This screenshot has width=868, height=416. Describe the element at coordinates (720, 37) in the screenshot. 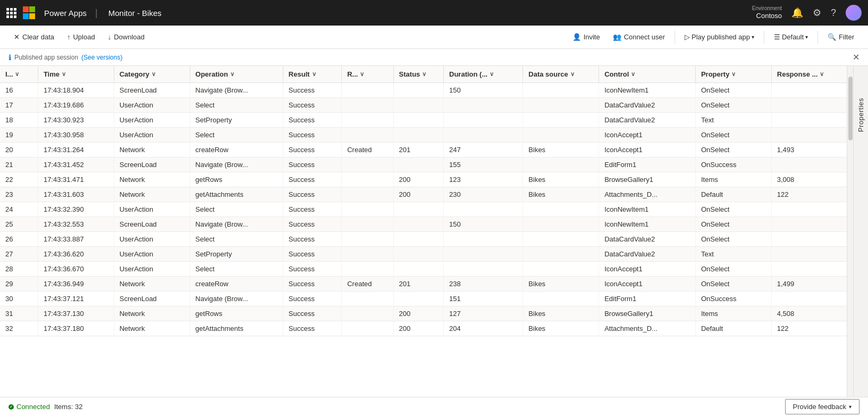

I see `play-published-app-button: ▷ Play published app ▾` at that location.